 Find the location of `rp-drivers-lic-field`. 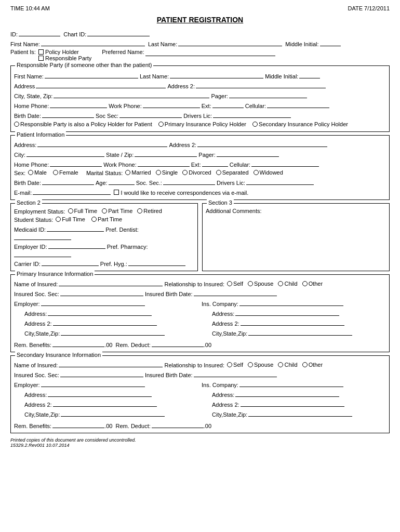

rp-drivers-lic-field is located at coordinates (252, 114).